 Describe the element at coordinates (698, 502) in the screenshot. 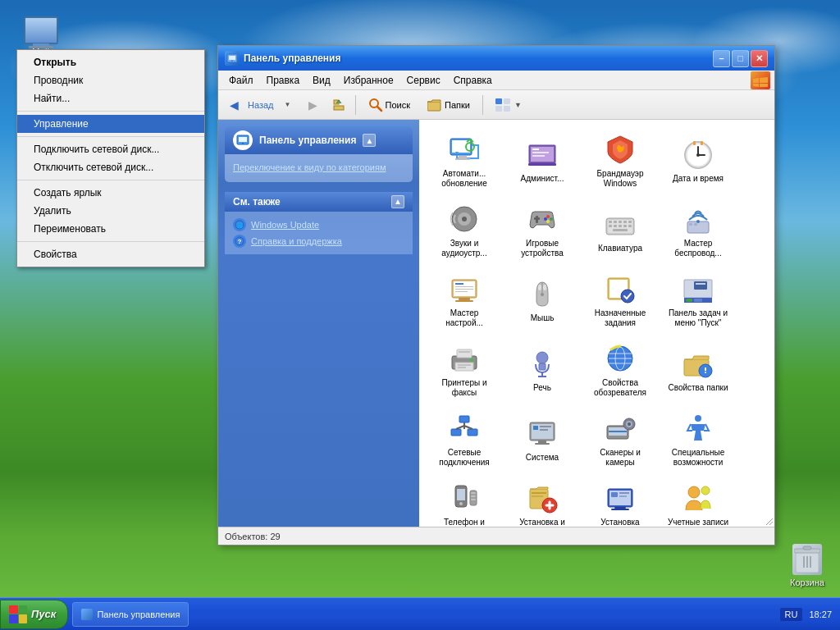

I see `icon-user-accounts: Учетные записи пол...` at that location.